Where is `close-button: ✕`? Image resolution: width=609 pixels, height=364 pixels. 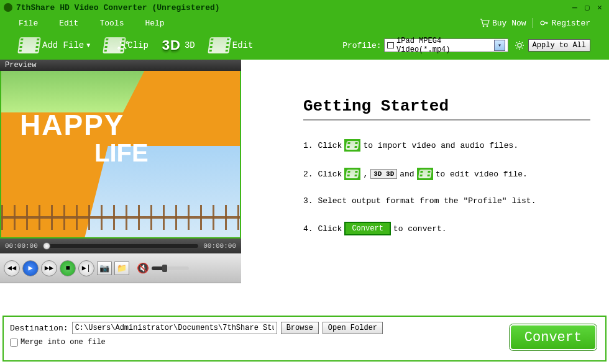 close-button: ✕ is located at coordinates (600, 7).